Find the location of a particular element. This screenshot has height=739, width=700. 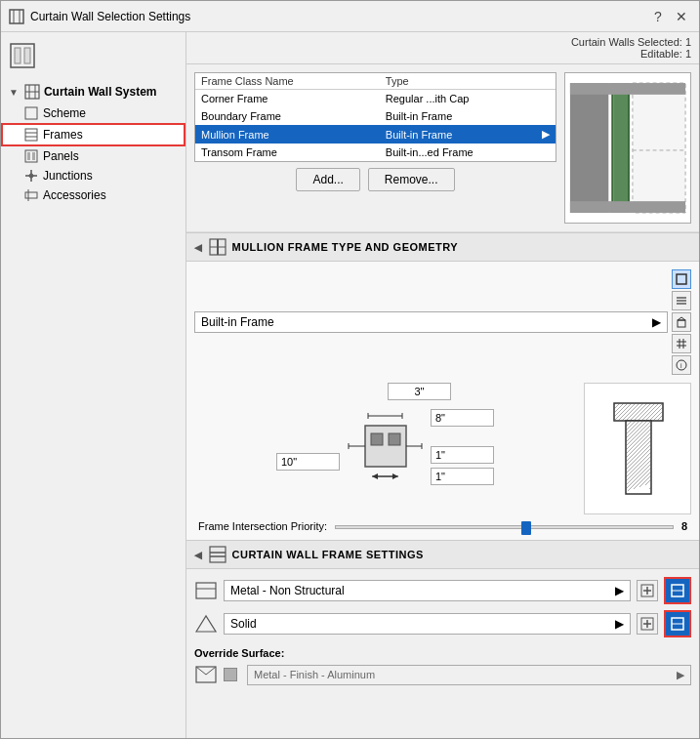

dim-right-top-input is located at coordinates (463, 418).